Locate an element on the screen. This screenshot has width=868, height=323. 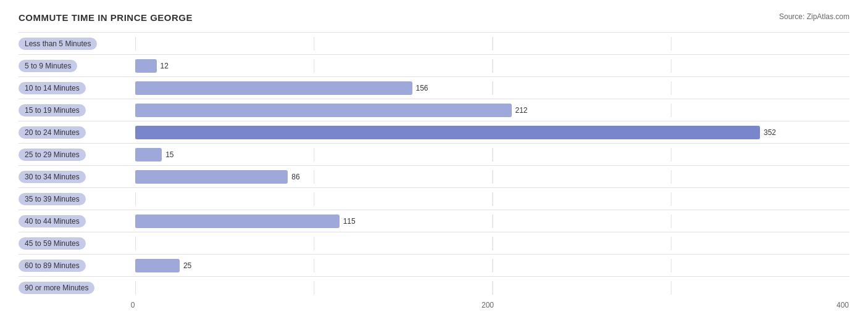
label-cell: 5 to 9 Minutes is located at coordinates (75, 66).